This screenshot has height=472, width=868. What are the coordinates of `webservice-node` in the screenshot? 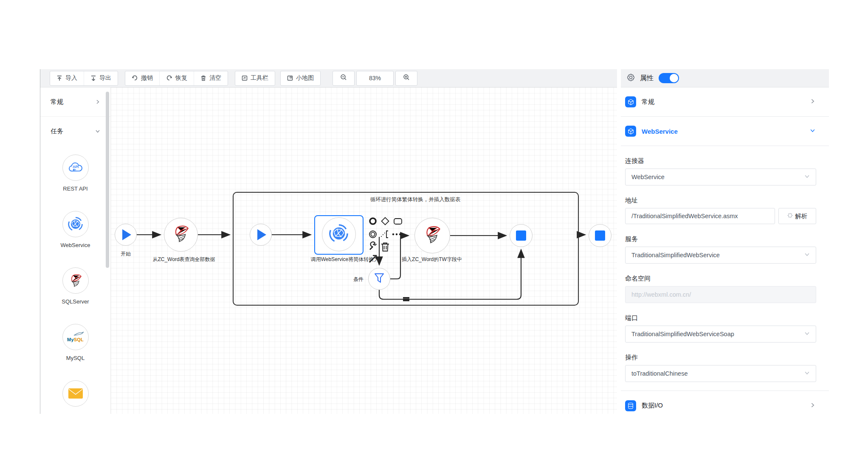 It's located at (339, 234).